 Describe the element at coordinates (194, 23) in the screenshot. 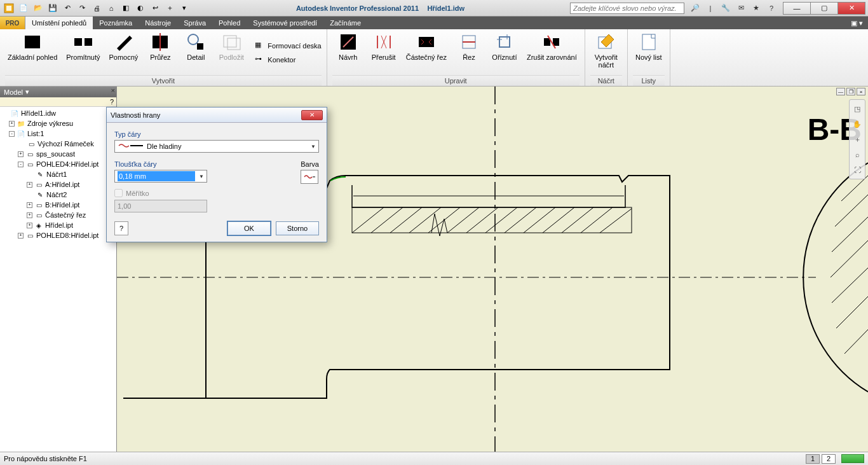

I see `tab-sprava: Správa` at that location.